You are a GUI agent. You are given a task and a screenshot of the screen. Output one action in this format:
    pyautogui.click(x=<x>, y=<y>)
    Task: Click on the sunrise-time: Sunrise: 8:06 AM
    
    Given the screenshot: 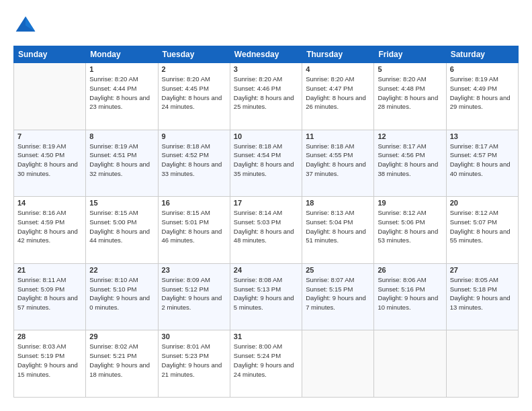 What is the action you would take?
    pyautogui.click(x=402, y=279)
    